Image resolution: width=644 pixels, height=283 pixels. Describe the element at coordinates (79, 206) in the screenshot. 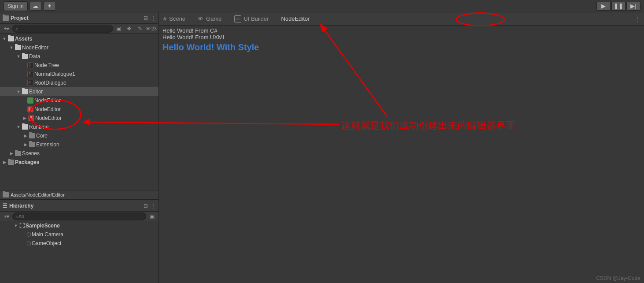

I see `hierarchy-header: ☰ Hierarchy ⊟ ⋮` at that location.